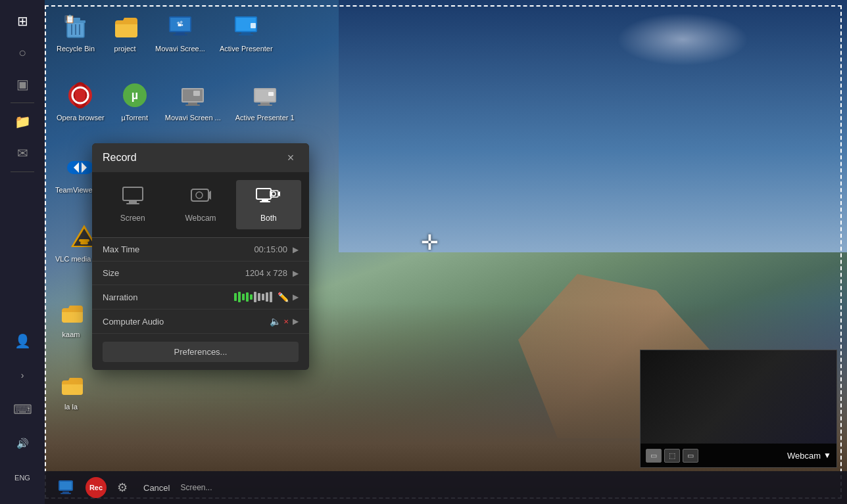  Describe the element at coordinates (66, 488) in the screenshot. I see `taskbar-app-img` at that location.